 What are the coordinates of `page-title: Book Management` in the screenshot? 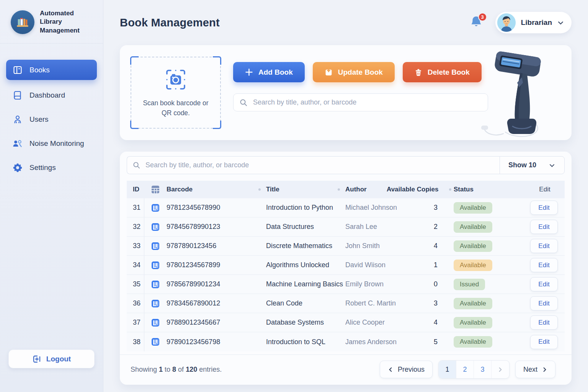 It's located at (170, 23).